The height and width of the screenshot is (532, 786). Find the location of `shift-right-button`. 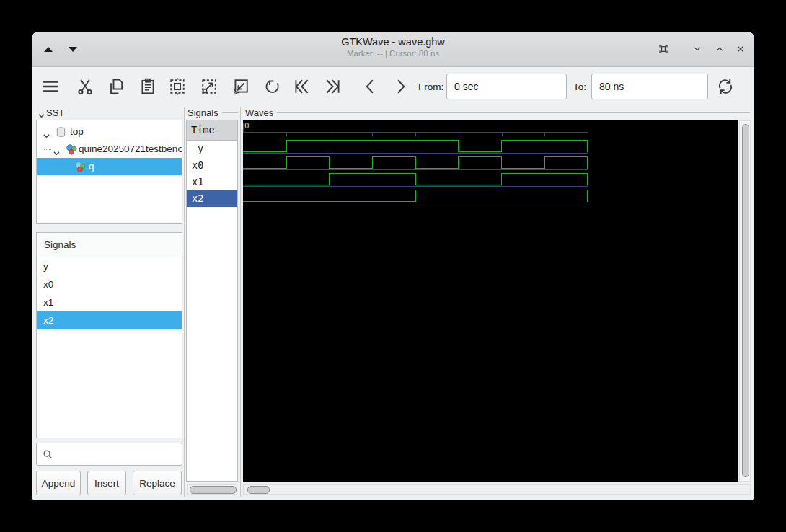

shift-right-button is located at coordinates (400, 87).